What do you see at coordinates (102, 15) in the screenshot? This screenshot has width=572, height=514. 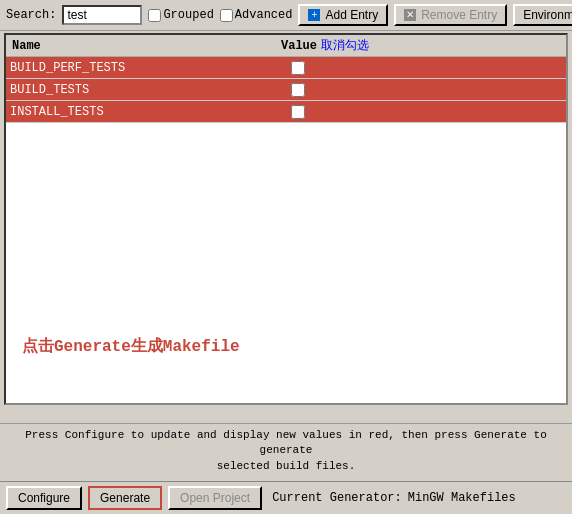 I see `search-input` at bounding box center [102, 15].